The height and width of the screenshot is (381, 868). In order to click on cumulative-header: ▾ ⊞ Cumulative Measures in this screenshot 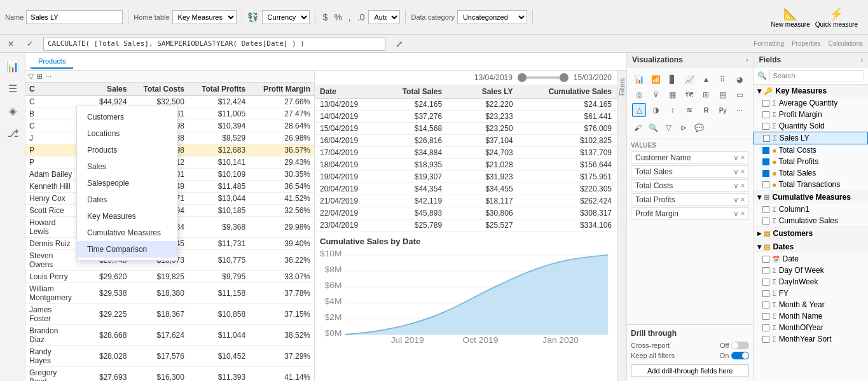, I will do `click(811, 197)`.